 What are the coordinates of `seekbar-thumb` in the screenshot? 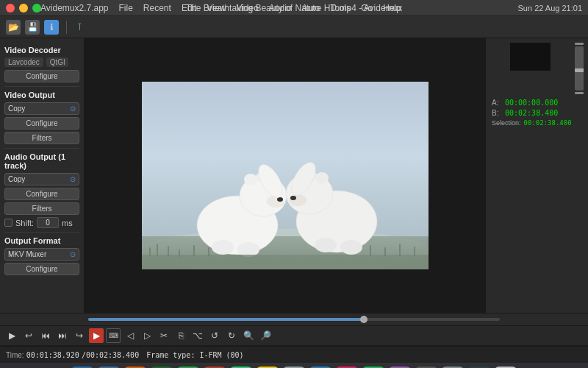 It's located at (364, 319).